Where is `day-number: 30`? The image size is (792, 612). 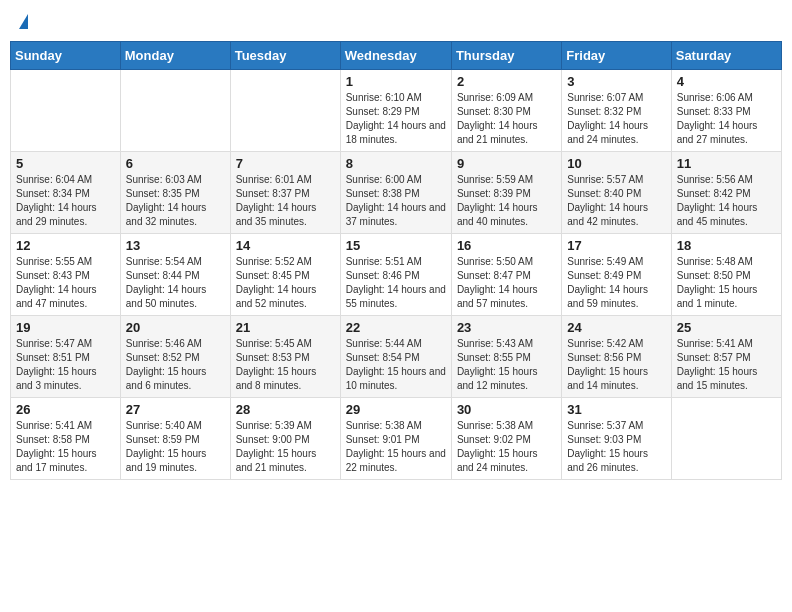
day-number: 30 is located at coordinates (506, 410).